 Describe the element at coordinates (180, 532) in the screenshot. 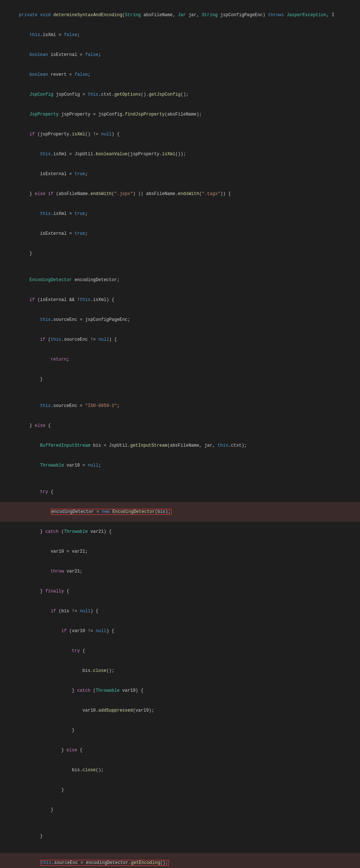

I see `code-line: } catch (Throwable var21) {` at that location.